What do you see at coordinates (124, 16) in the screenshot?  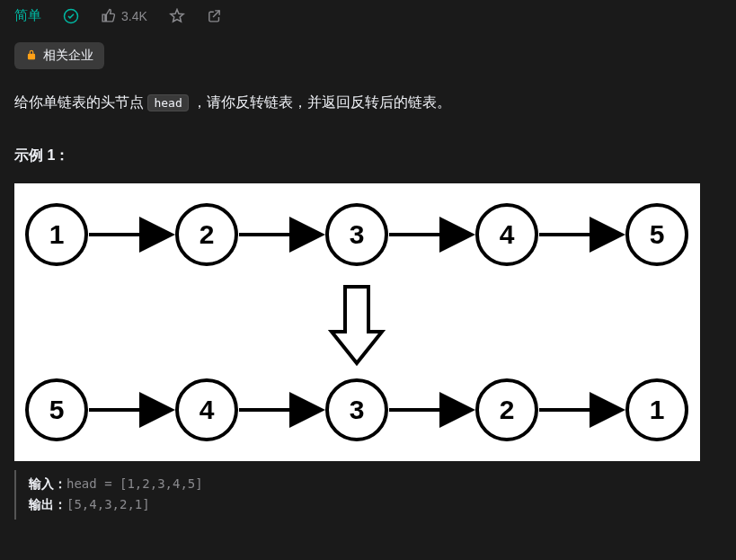 I see `like-button: 3.4K` at bounding box center [124, 16].